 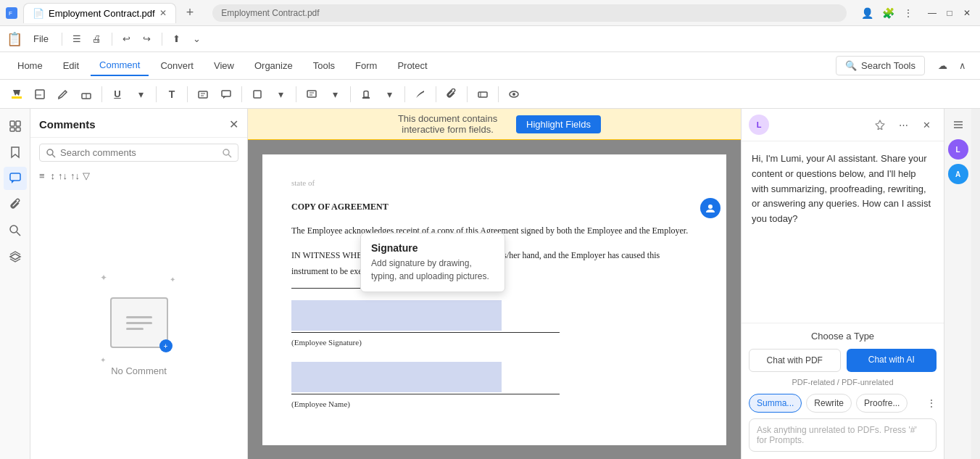 I want to click on filter-list-icon: ≡, so click(x=42, y=175).